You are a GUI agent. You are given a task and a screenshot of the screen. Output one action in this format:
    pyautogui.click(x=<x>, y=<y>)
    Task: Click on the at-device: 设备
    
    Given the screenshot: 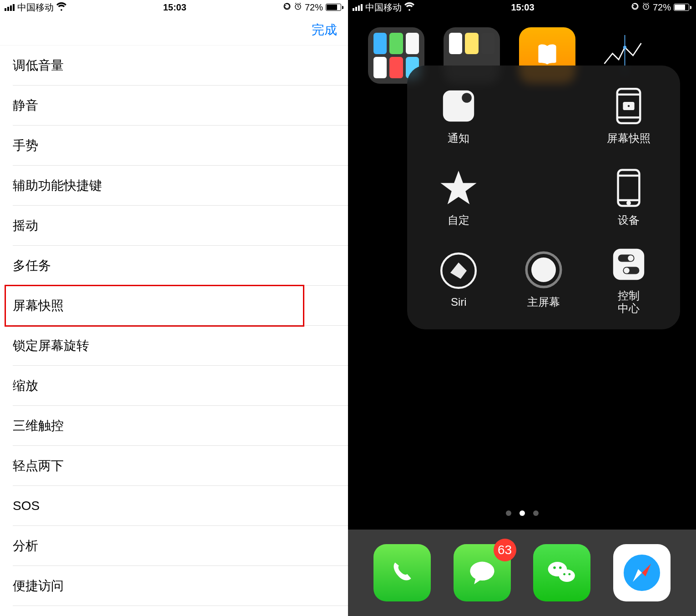 What is the action you would take?
    pyautogui.click(x=629, y=197)
    